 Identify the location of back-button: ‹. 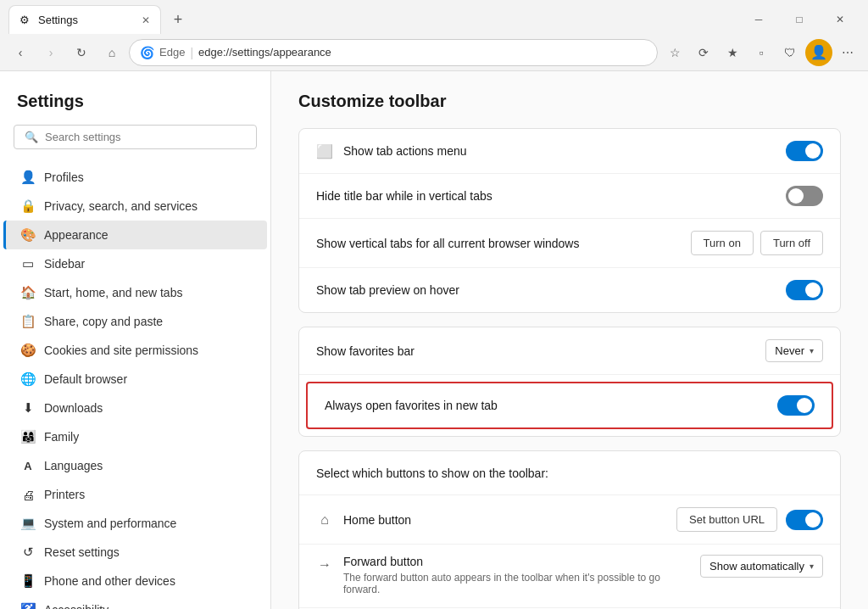
(20, 53).